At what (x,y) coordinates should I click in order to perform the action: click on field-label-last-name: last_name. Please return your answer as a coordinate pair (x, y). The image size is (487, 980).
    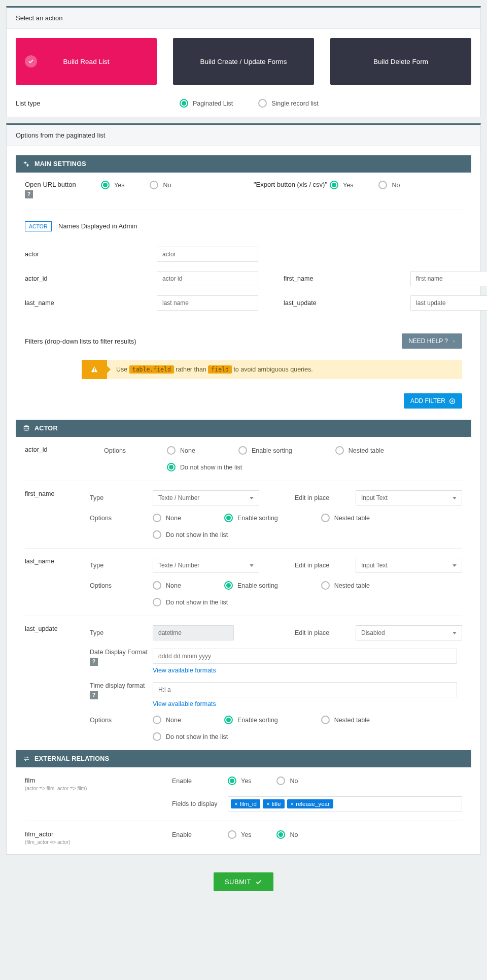
    Looking at the image, I should click on (78, 303).